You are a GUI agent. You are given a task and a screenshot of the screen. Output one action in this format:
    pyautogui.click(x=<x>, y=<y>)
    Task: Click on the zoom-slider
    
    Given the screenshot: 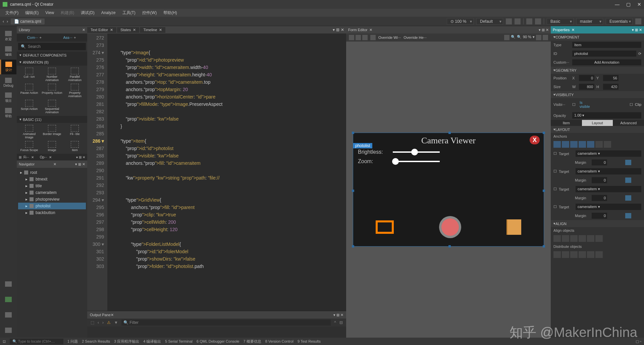 What is the action you would take?
    pyautogui.click(x=416, y=161)
    